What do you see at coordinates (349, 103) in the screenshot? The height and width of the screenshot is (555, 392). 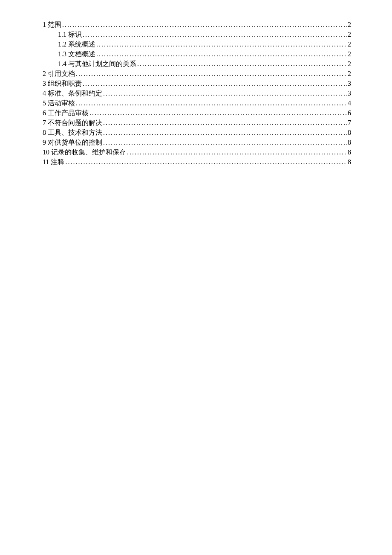 I see `toc-page: 4` at bounding box center [349, 103].